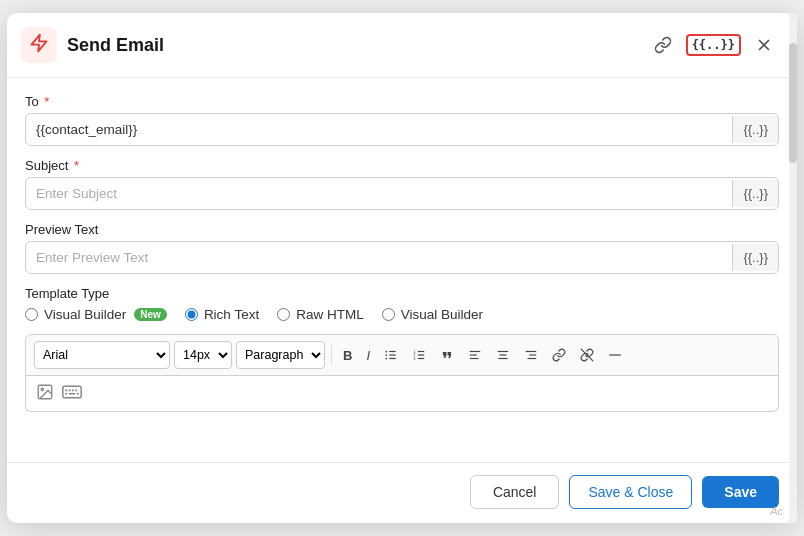 The height and width of the screenshot is (536, 804). Describe the element at coordinates (776, 511) in the screenshot. I see `watermark: Ac` at that location.